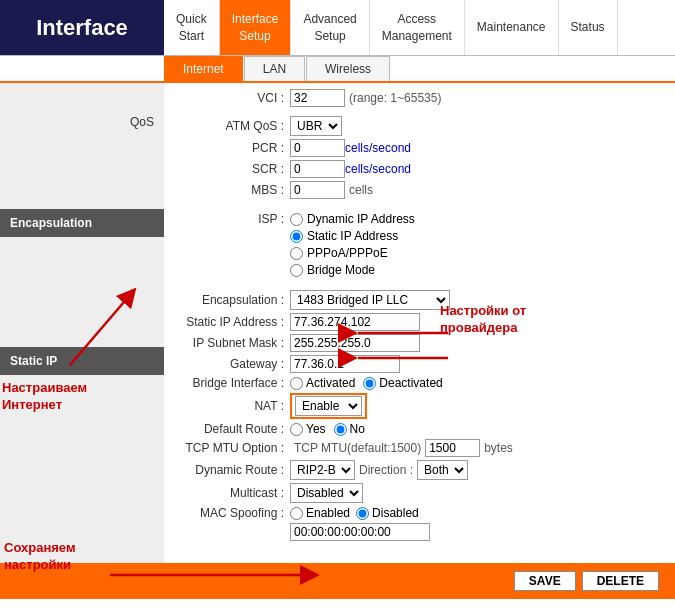 This screenshot has width=675, height=614. Describe the element at coordinates (230, 406) in the screenshot. I see `nat-label: NAT :` at that location.